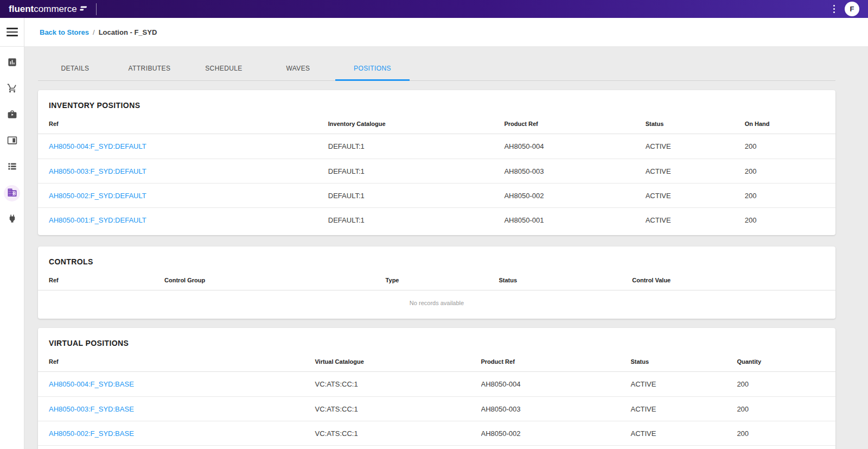 The height and width of the screenshot is (449, 868). I want to click on hamburger-menu-icon, so click(12, 31).